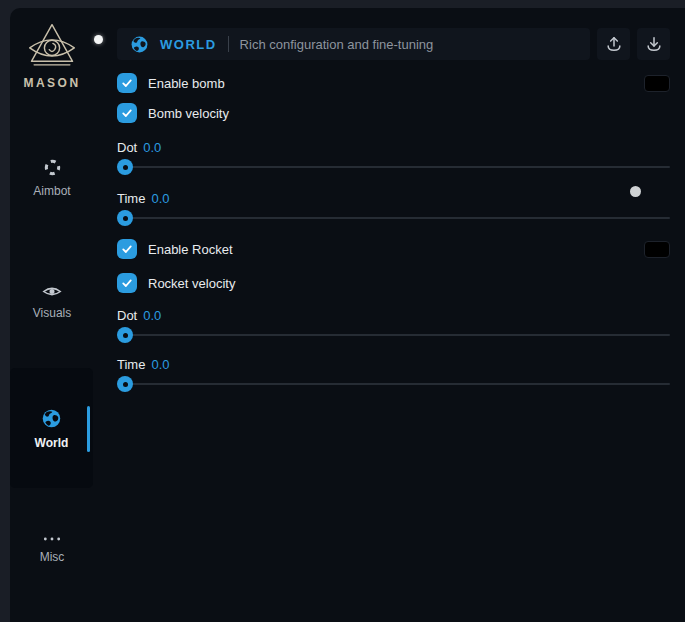 The image size is (685, 622). What do you see at coordinates (657, 250) in the screenshot?
I see `rocket-color-swatch` at bounding box center [657, 250].